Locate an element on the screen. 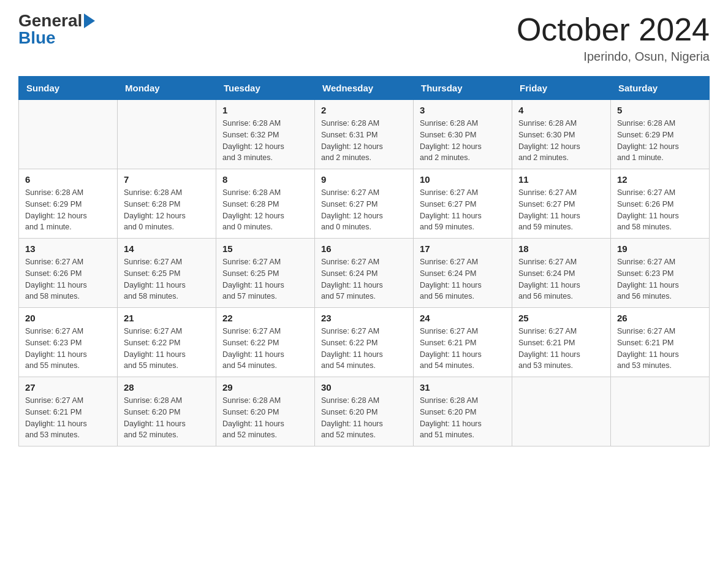 The image size is (728, 563). calendar-cell: 17Sunrise: 6:27 AMSunset: 6:24 PMDayligh… is located at coordinates (463, 274).